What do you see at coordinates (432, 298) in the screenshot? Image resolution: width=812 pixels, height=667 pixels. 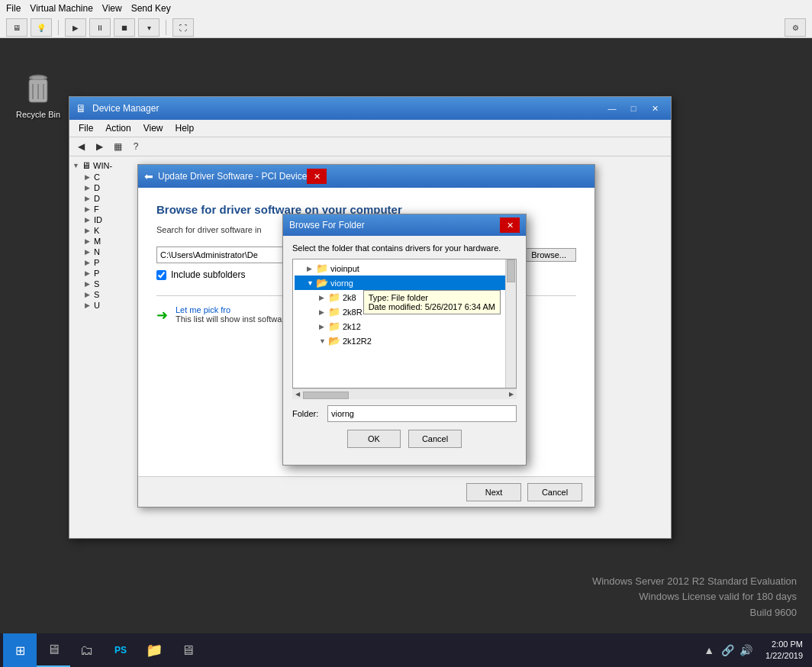 I see `tooltip-type: Type: File folder` at bounding box center [432, 298].